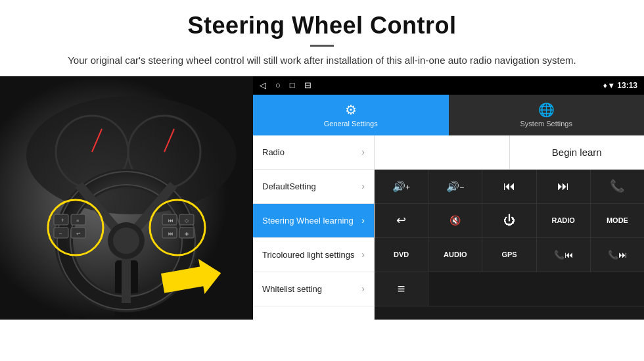 This screenshot has width=644, height=361. Describe the element at coordinates (313, 255) in the screenshot. I see `menu-item-tricoloured: Tricoloured light settings ›` at that location.